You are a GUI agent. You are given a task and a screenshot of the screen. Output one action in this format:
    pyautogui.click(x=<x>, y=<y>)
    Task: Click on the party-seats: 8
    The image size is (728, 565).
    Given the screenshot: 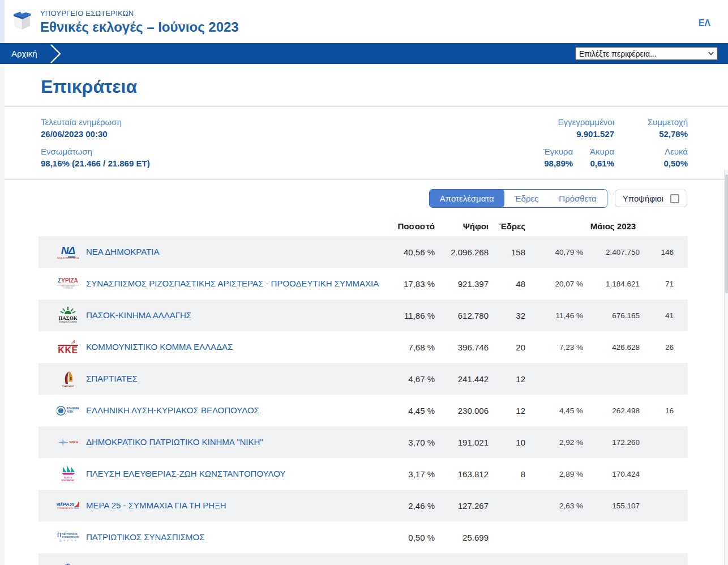 What is the action you would take?
    pyautogui.click(x=507, y=474)
    